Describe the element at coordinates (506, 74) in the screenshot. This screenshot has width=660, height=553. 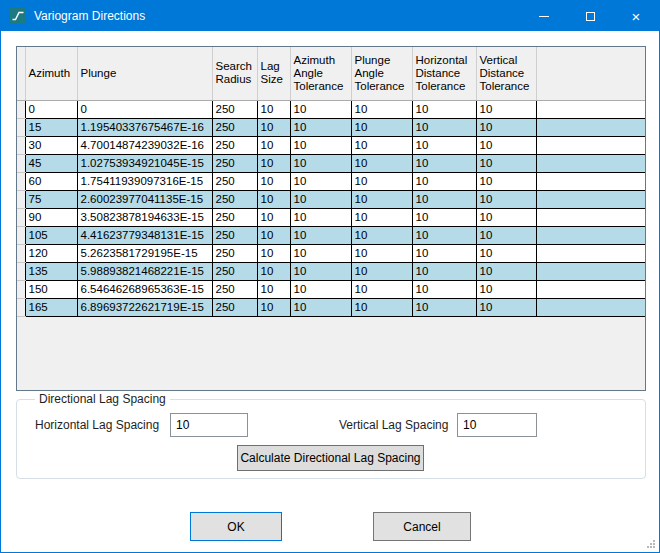
I see `column-header-vertical-distance-tolerance: Vertical Distance Tolerance` at that location.